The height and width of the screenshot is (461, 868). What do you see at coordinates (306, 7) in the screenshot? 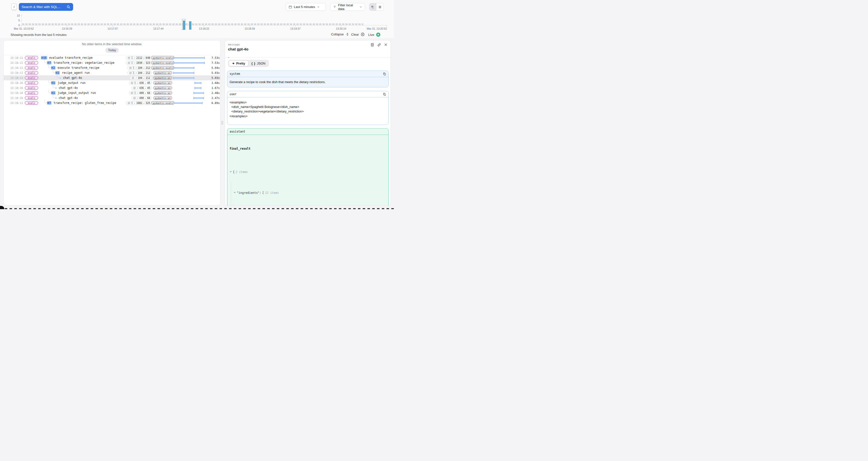
I see `time-range-dropdown: Last 5 minutes` at bounding box center [306, 7].